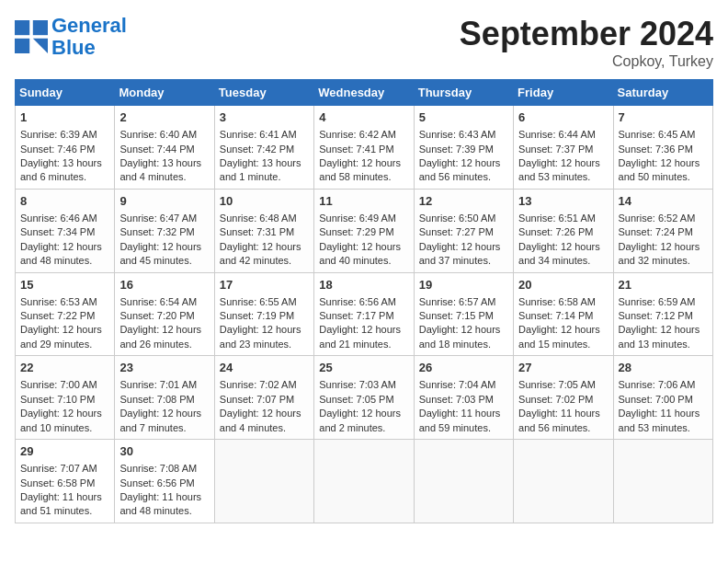 The height and width of the screenshot is (563, 728). What do you see at coordinates (364, 230) in the screenshot?
I see `calendar-week-row: 8Sunrise: 6:46 AMSunset: 7:34 PMDaylight…` at bounding box center [364, 230].